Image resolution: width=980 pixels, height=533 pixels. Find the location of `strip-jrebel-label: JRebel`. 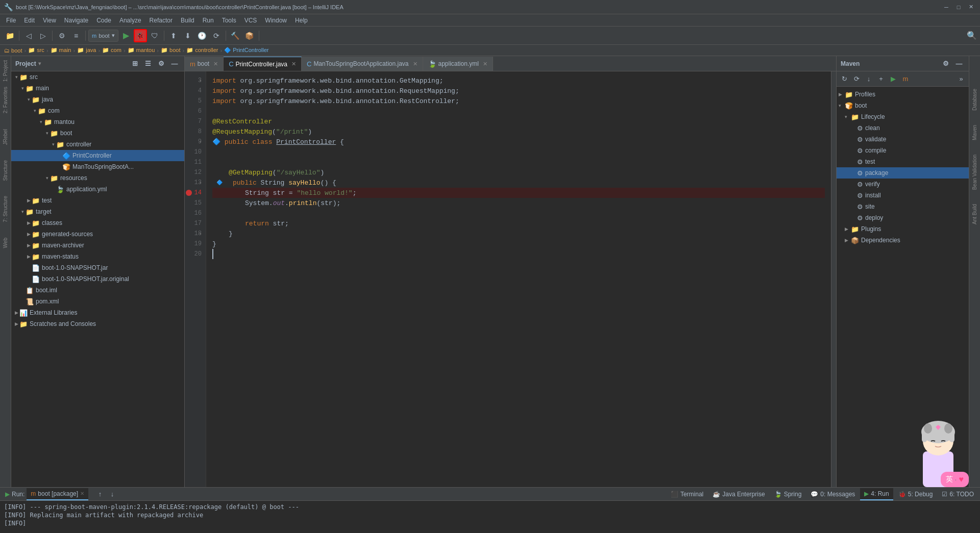

strip-jrebel-label: JRebel is located at coordinates (5, 137).